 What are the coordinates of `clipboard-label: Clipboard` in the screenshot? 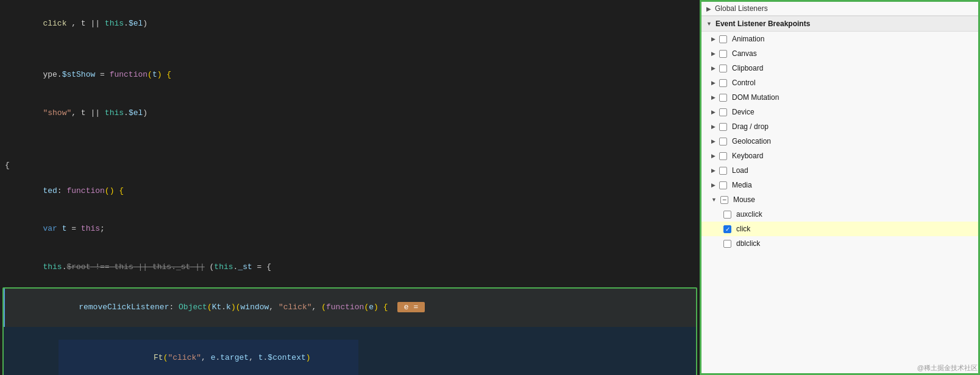 It's located at (747, 68).